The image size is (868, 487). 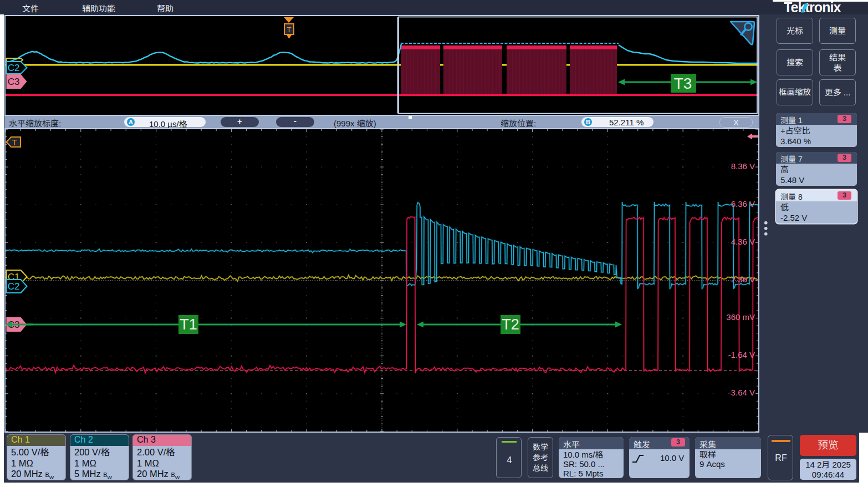 What do you see at coordinates (188, 324) in the screenshot?
I see `svg-text: T1` at bounding box center [188, 324].